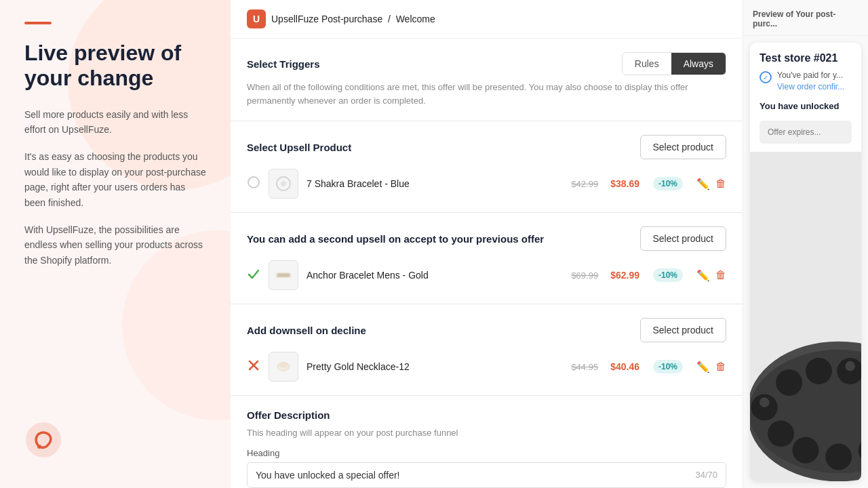 The image size is (868, 488). Describe the element at coordinates (414, 22) in the screenshot. I see `breadcrumb-current: Welcome` at that location.